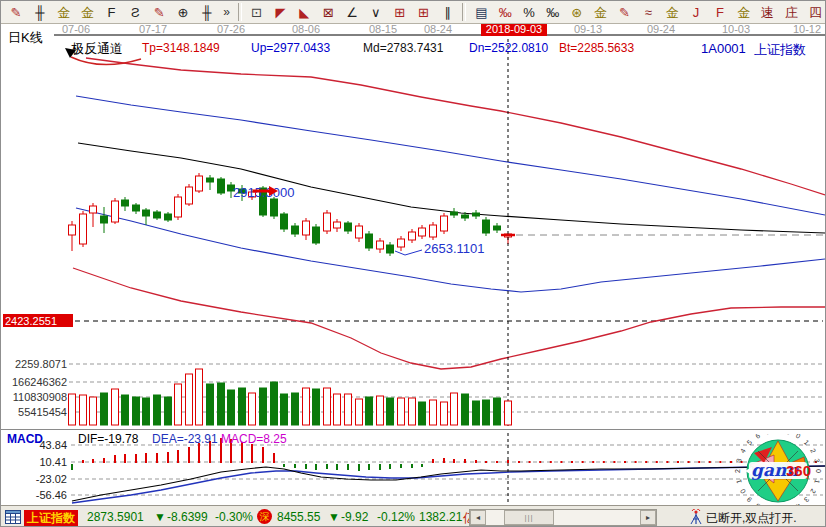 The image size is (826, 527). I want to click on security-code: 1A0001, so click(724, 48).